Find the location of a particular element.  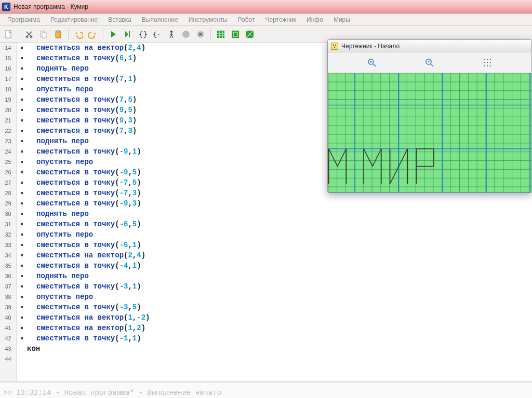

run-icon is located at coordinates (113, 34).